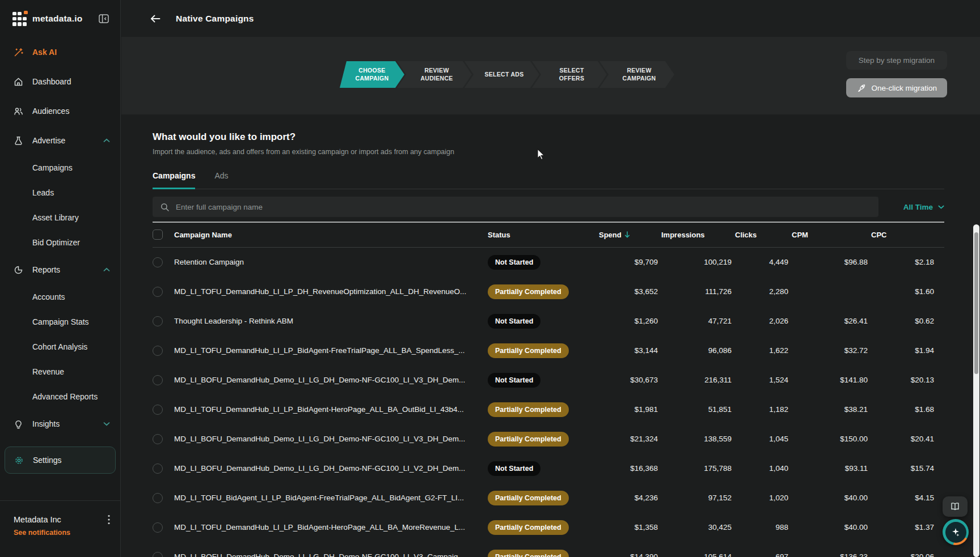 Image resolution: width=980 pixels, height=557 pixels. What do you see at coordinates (372, 75) in the screenshot?
I see `wizard-step-label: Choose Campaign` at bounding box center [372, 75].